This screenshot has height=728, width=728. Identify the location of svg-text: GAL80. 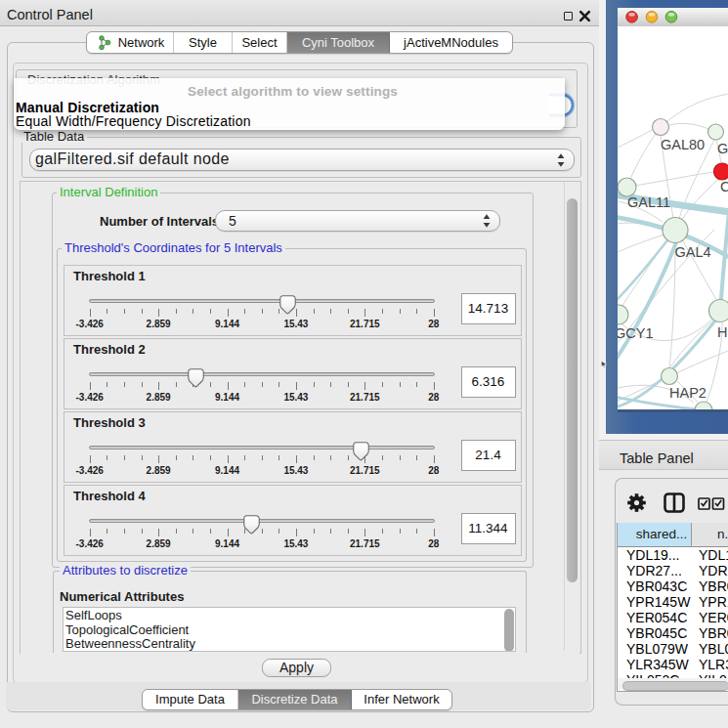
(682, 145).